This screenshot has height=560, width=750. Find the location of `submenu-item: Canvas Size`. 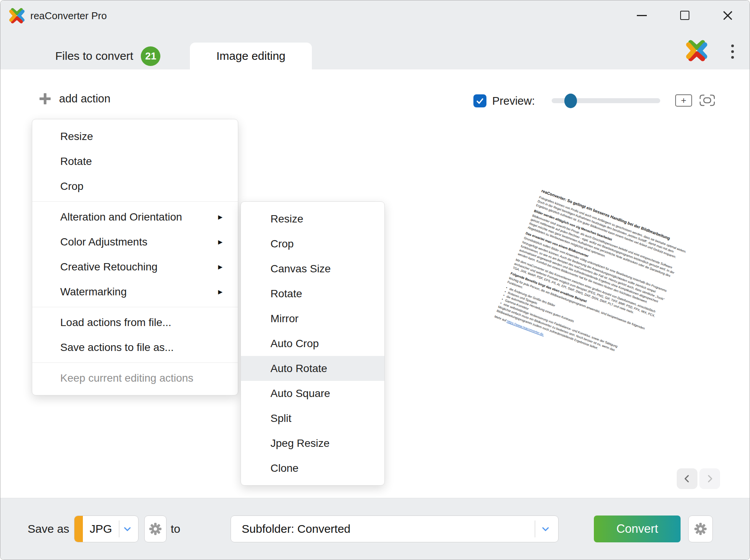

submenu-item: Canvas Size is located at coordinates (313, 268).